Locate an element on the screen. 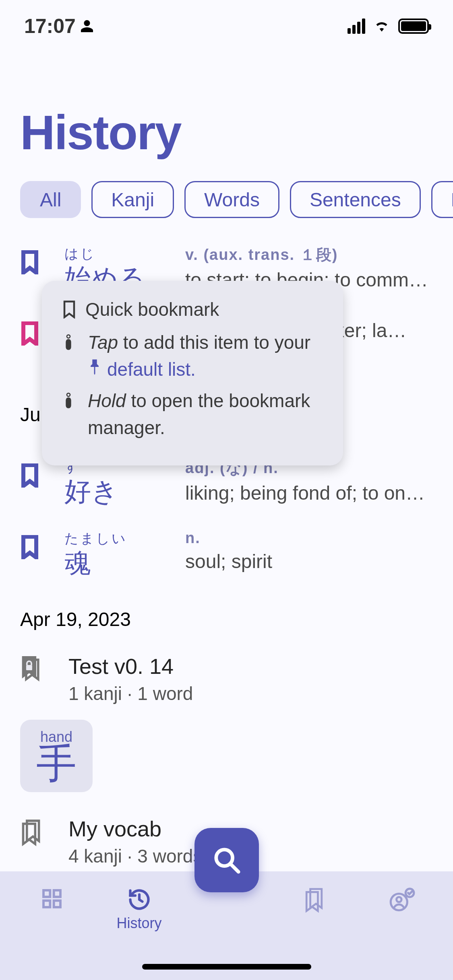 This screenshot has height=980, width=453. nav-dashboard is located at coordinates (52, 899).